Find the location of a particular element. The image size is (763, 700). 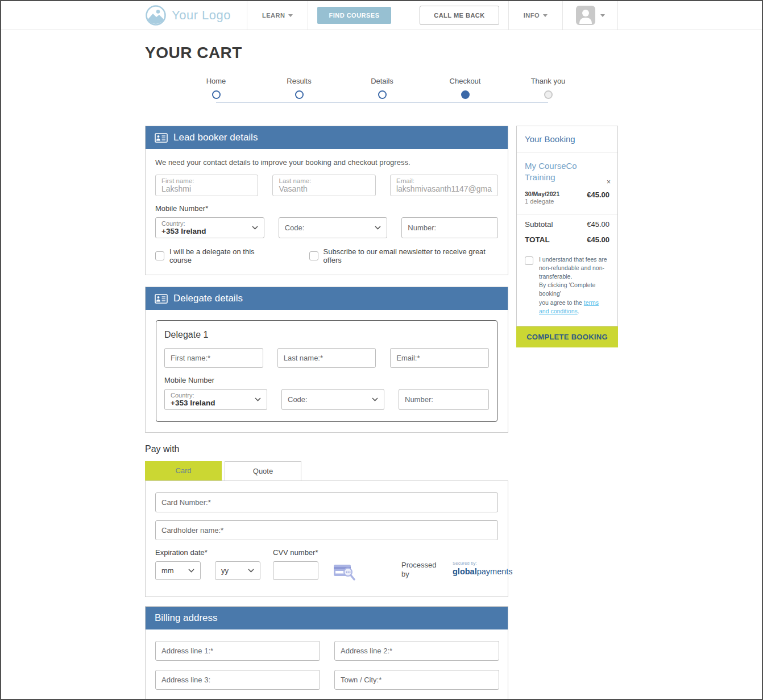

card-number-input is located at coordinates (326, 503).